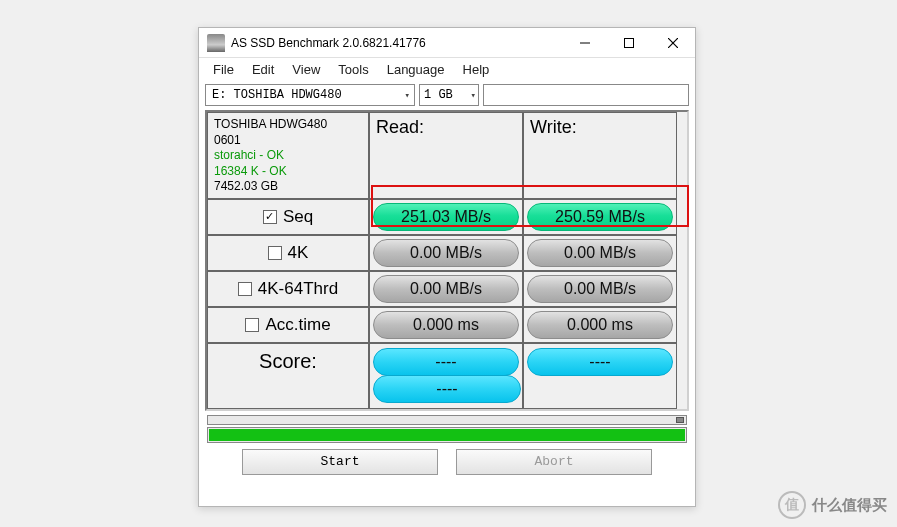 Image resolution: width=897 pixels, height=527 pixels. I want to click on toolbar: E: TOSHIBA HDWG480 ▾ 1 GB ▾, so click(447, 95).